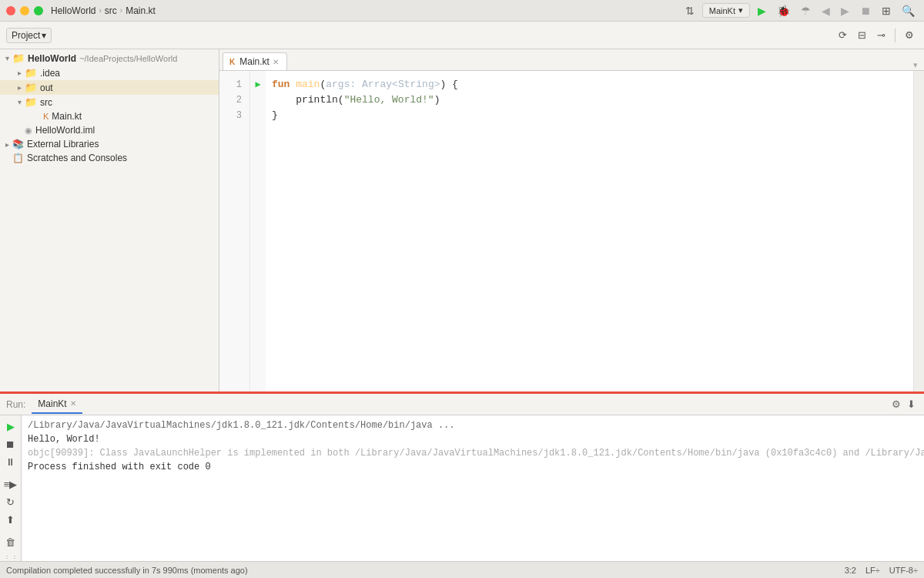 The image size is (924, 578). Describe the element at coordinates (842, 35) in the screenshot. I see `sync-button: ⟳` at that location.